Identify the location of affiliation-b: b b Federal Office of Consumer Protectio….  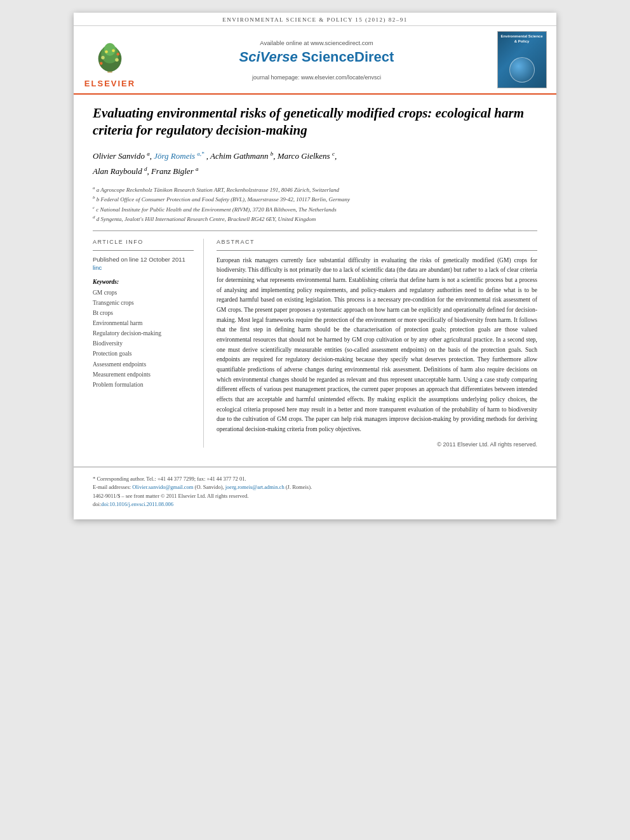
(315, 199).